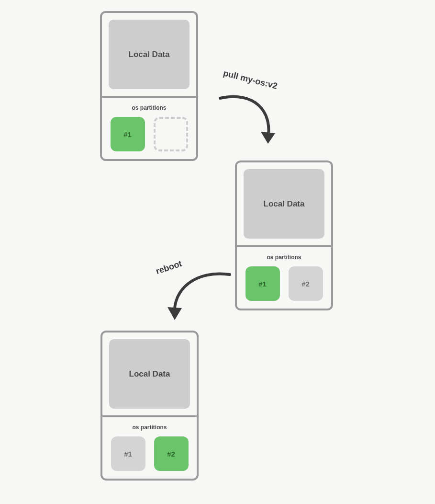  Describe the element at coordinates (149, 405) in the screenshot. I see `state-box-3: Local Data os partitions #1 #2` at that location.